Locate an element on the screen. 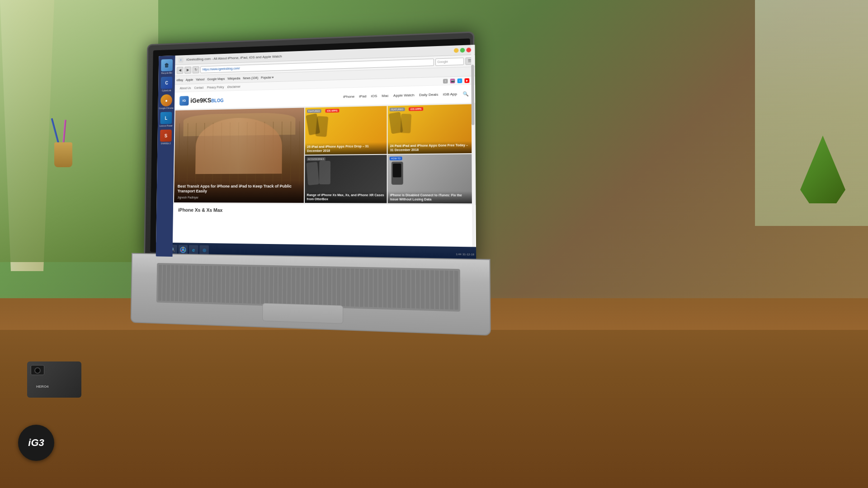 This screenshot has height=488, width=868. desktop-icon-cyberlink: C CyberLink is located at coordinates (167, 84).